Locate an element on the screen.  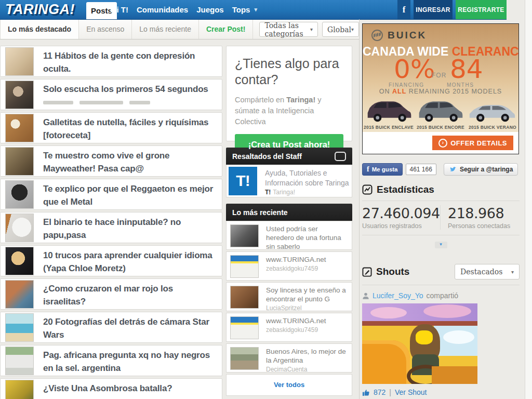
recent-user: LuciaSpritzel is located at coordinates (307, 308).